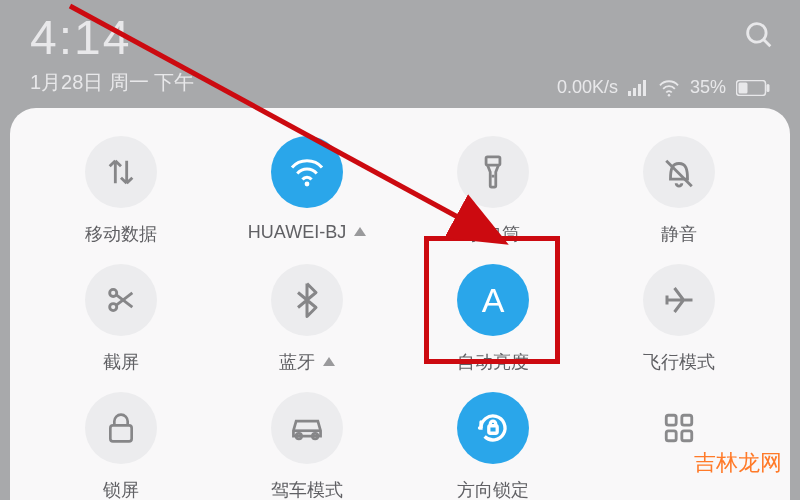 The height and width of the screenshot is (500, 800). I want to click on tile-label: 截屏, so click(121, 362).